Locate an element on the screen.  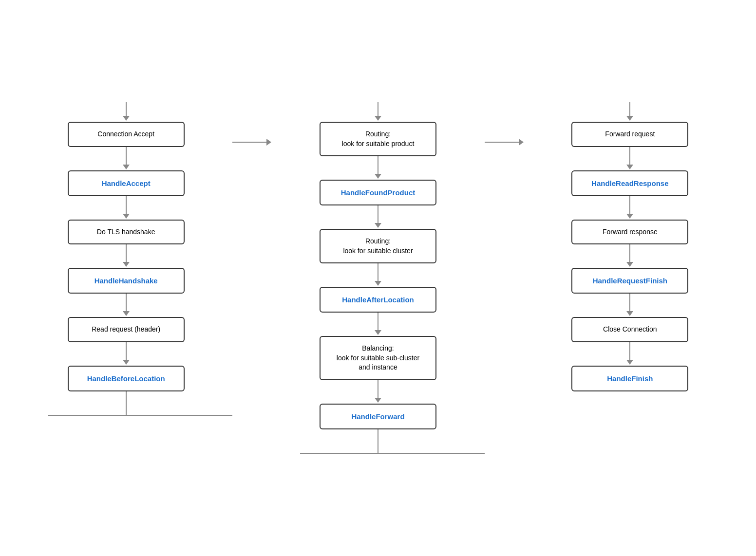
h-arrow-col1-col2 is located at coordinates (252, 278).